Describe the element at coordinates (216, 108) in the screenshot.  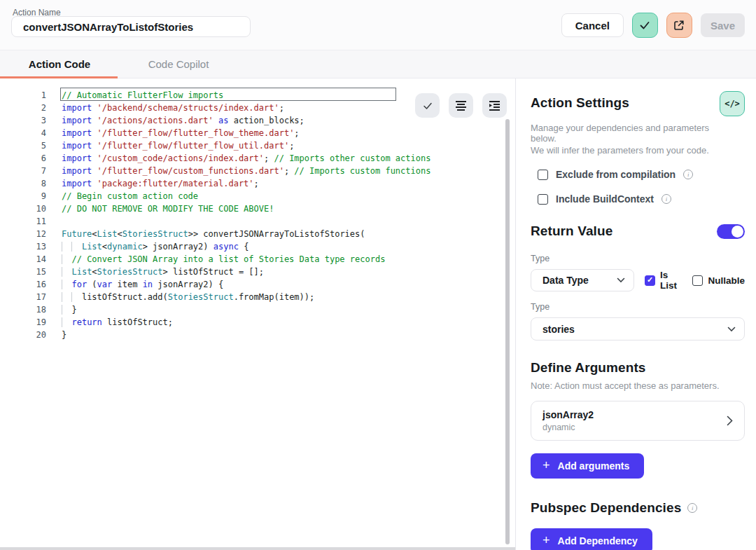
I see `code-line: 2import '/backend/schema/structs/index.d…` at that location.